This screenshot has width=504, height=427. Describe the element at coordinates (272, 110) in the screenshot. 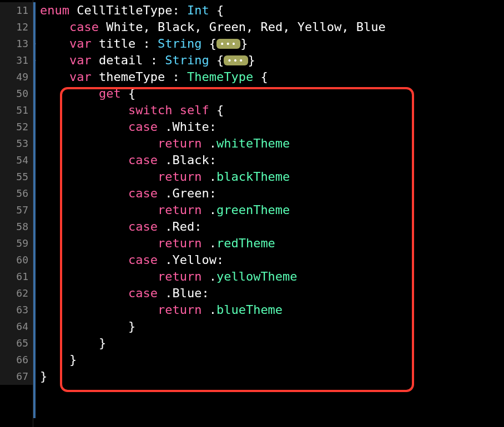

I see `code-line: switch self {` at that location.